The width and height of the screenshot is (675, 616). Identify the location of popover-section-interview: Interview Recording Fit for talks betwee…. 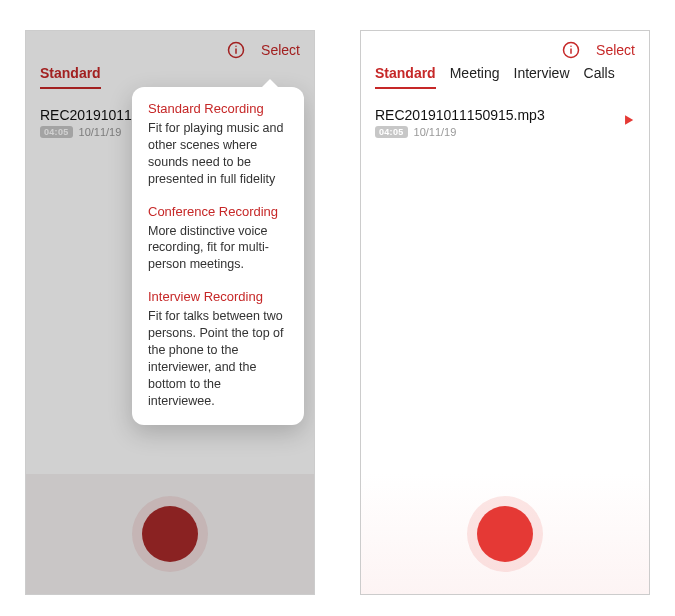
(218, 349).